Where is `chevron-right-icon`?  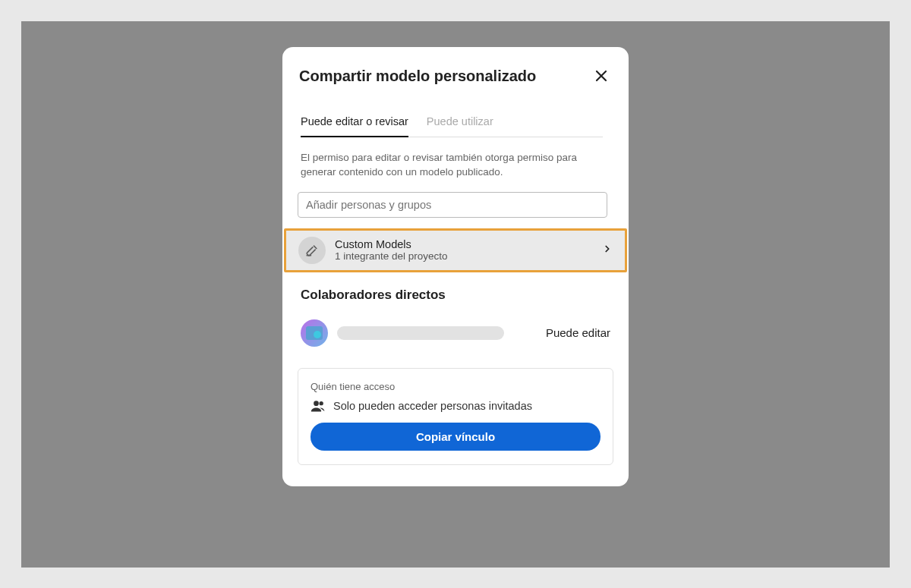
chevron-right-icon is located at coordinates (607, 250).